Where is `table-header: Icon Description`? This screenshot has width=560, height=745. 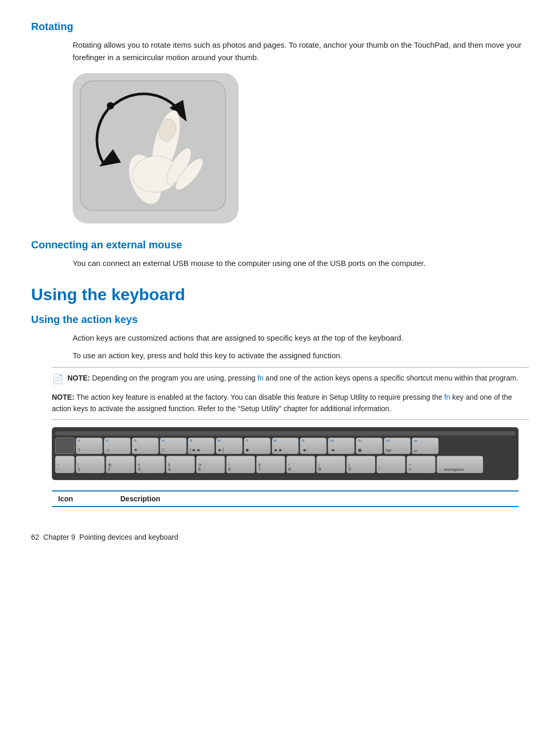
table-header: Icon Description is located at coordinates (285, 499).